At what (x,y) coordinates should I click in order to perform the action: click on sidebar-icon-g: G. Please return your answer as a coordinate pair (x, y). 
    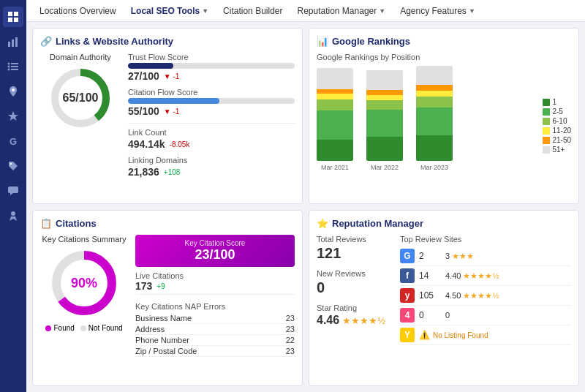
    Looking at the image, I should click on (13, 141).